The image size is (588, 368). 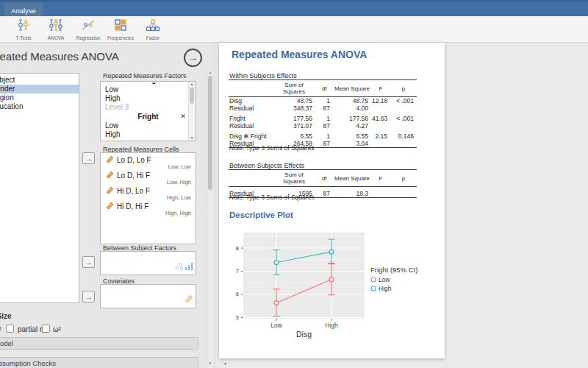 What do you see at coordinates (99, 343) in the screenshot?
I see `section-model: Model` at bounding box center [99, 343].